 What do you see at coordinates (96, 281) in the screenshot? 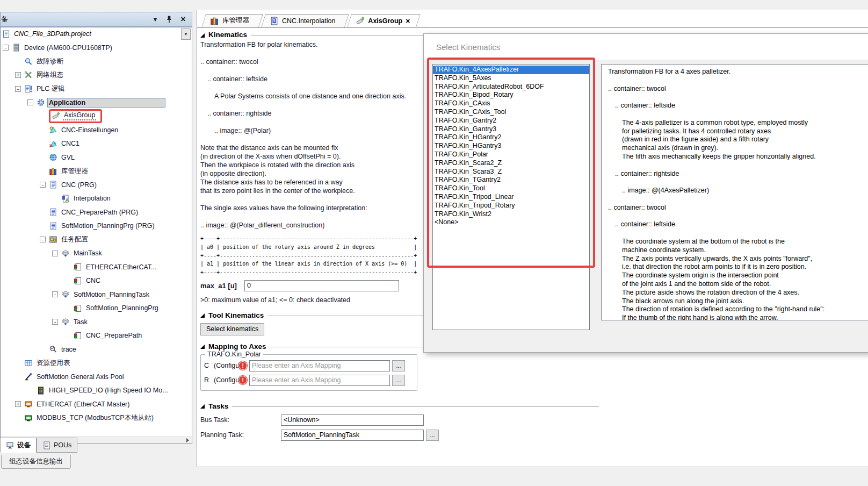
I see `tree-item: CNC` at bounding box center [96, 281].